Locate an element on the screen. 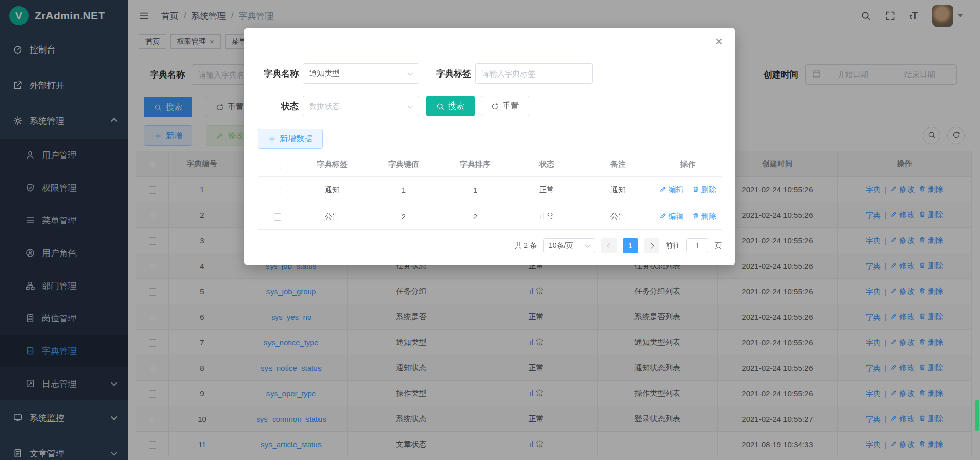 The width and height of the screenshot is (980, 460). total-count: 共 2 条 is located at coordinates (526, 246).